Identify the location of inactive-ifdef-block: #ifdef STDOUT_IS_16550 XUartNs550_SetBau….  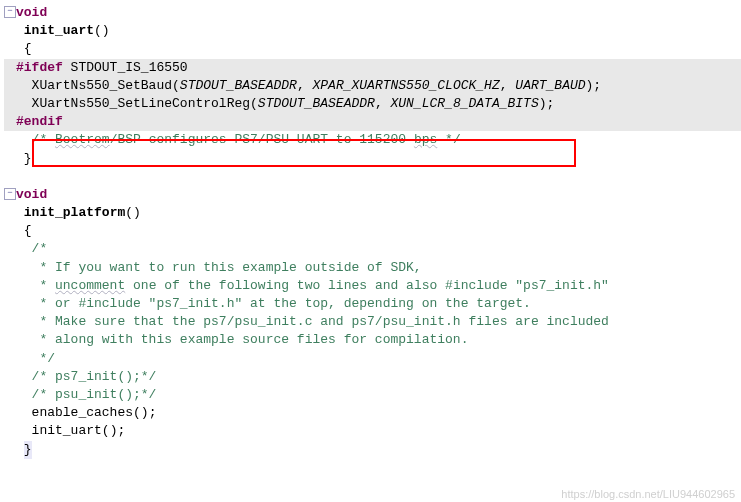
(372, 96).